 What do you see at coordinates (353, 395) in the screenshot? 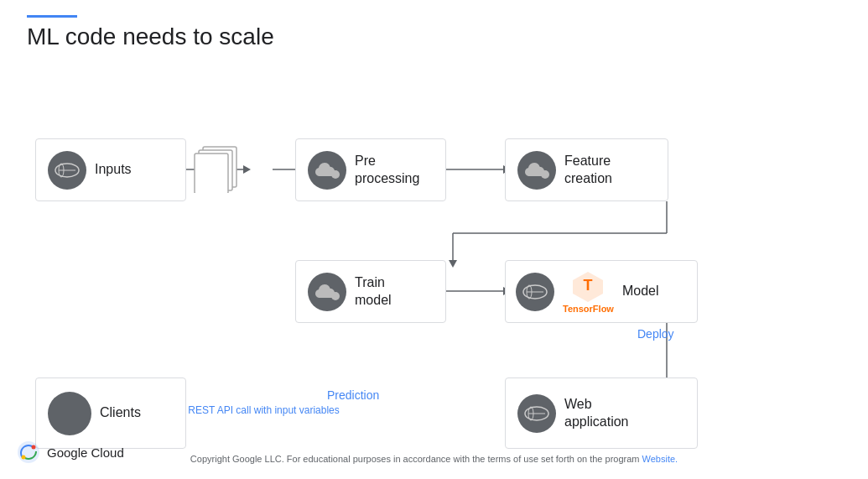
I see `prediction-label: Prediction` at bounding box center [353, 395].